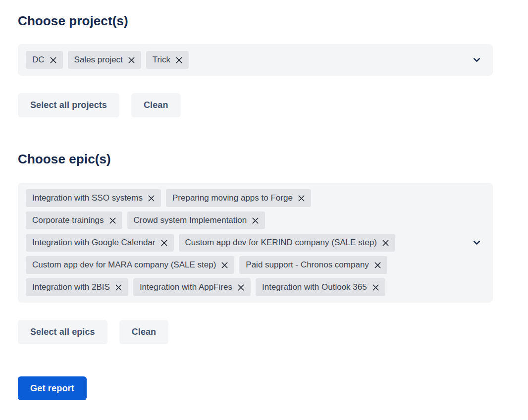 The image size is (528, 420). Describe the element at coordinates (244, 60) in the screenshot. I see `selected-projects-list: DCSales projectTrick` at that location.